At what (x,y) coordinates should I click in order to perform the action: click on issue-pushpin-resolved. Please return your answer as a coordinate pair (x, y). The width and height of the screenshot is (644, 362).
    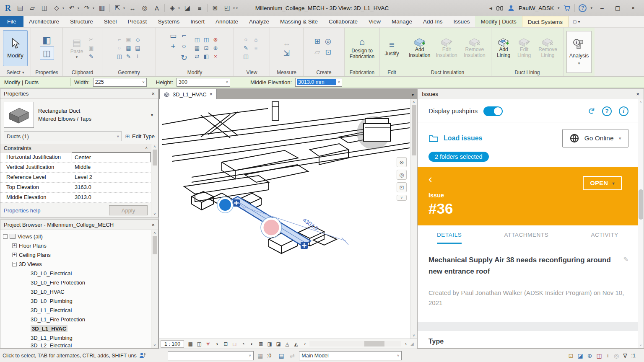
    Looking at the image, I should click on (225, 205).